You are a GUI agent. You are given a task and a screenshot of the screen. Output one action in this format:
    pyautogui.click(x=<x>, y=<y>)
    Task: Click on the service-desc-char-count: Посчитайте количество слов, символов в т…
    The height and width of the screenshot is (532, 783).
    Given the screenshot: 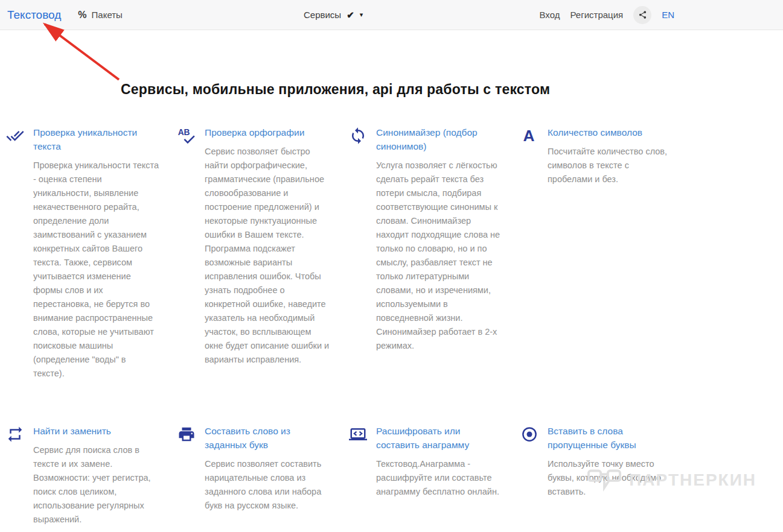 What is the action you would take?
    pyautogui.click(x=611, y=165)
    